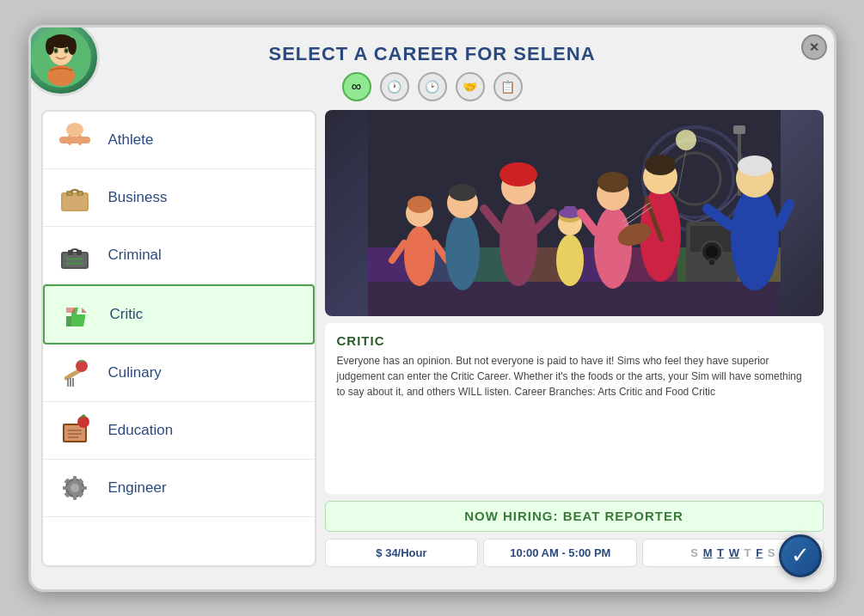 The image size is (864, 616). Describe the element at coordinates (432, 87) in the screenshot. I see `clock-icon-2: 🕑` at that location.